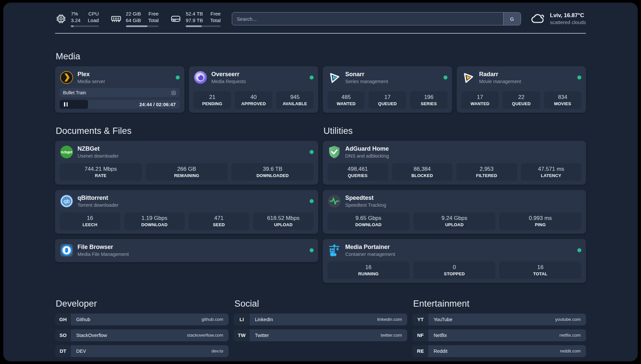  What do you see at coordinates (367, 81) in the screenshot?
I see `app-description: Series management` at bounding box center [367, 81].